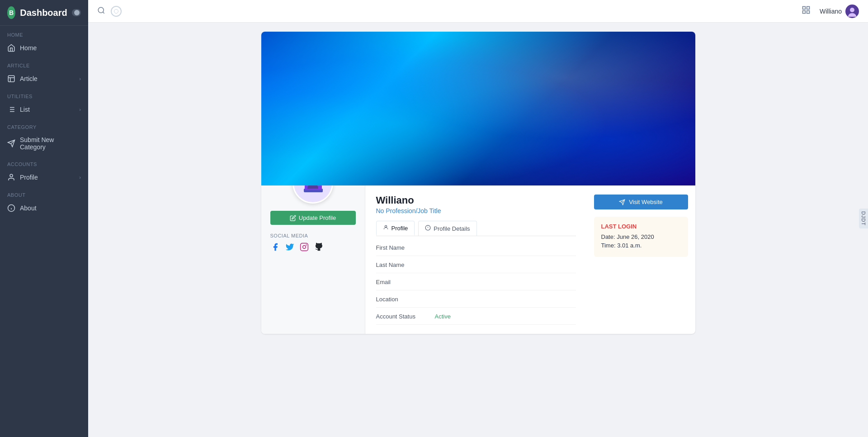  Describe the element at coordinates (44, 193) in the screenshot. I see `sidebar-section-about-label: About` at that location.